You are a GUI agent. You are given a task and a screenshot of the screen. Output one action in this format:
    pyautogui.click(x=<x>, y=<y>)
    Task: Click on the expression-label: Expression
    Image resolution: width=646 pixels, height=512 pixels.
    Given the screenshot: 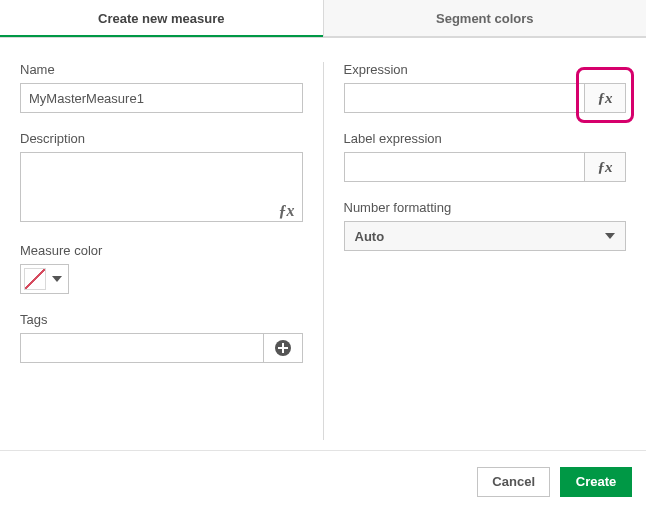 What is the action you would take?
    pyautogui.click(x=486, y=70)
    